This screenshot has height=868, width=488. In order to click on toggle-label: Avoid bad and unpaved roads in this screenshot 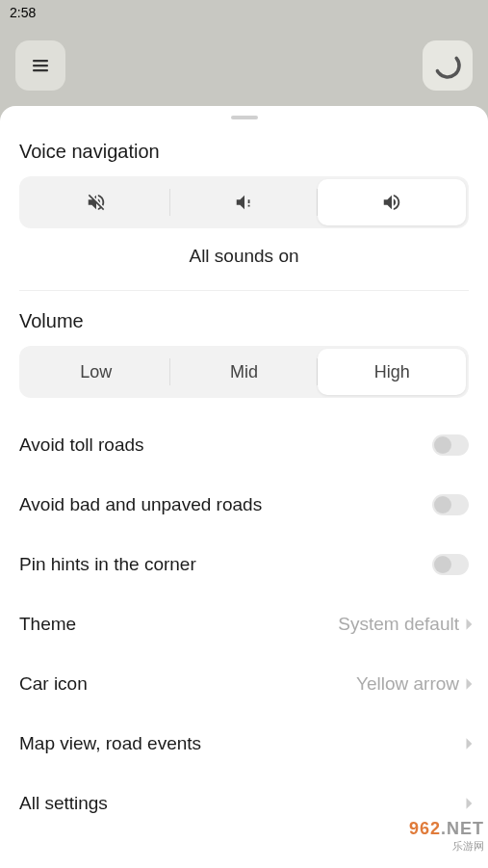, I will do `click(141, 505)`.